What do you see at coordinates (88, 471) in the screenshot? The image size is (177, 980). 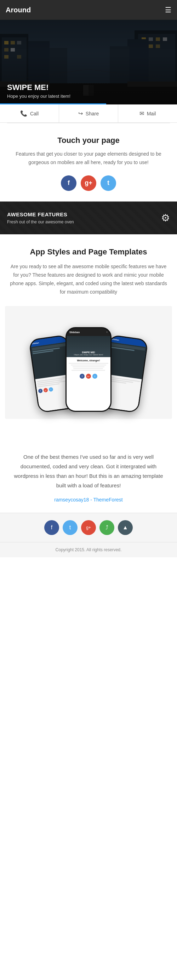 I see `testimonial-text: One of the best themes I've used so far …` at bounding box center [88, 471].